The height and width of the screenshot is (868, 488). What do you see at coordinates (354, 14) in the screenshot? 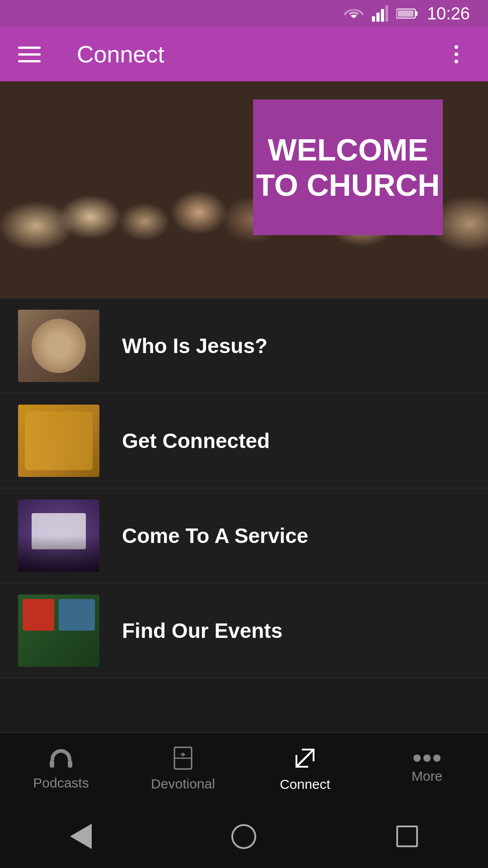
I see `wifi-icon` at bounding box center [354, 14].